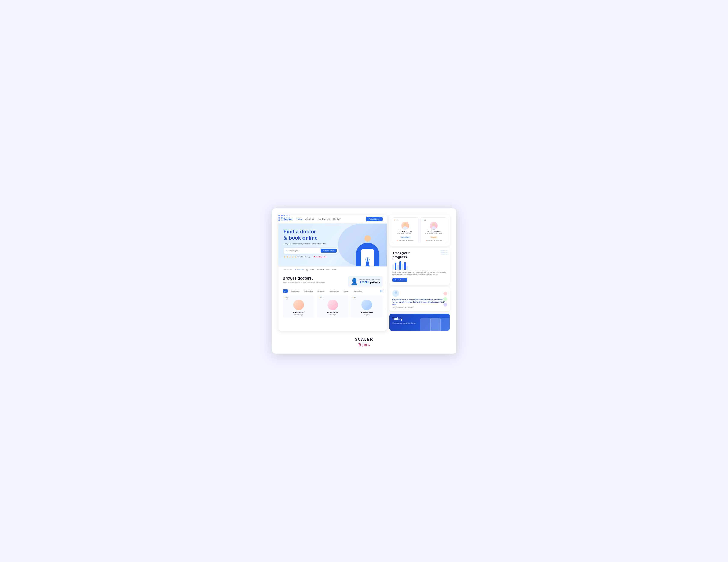 The width and height of the screenshot is (728, 562). I want to click on hero-subtitle: Easily book a doctor anywhere in the wor…, so click(311, 244).